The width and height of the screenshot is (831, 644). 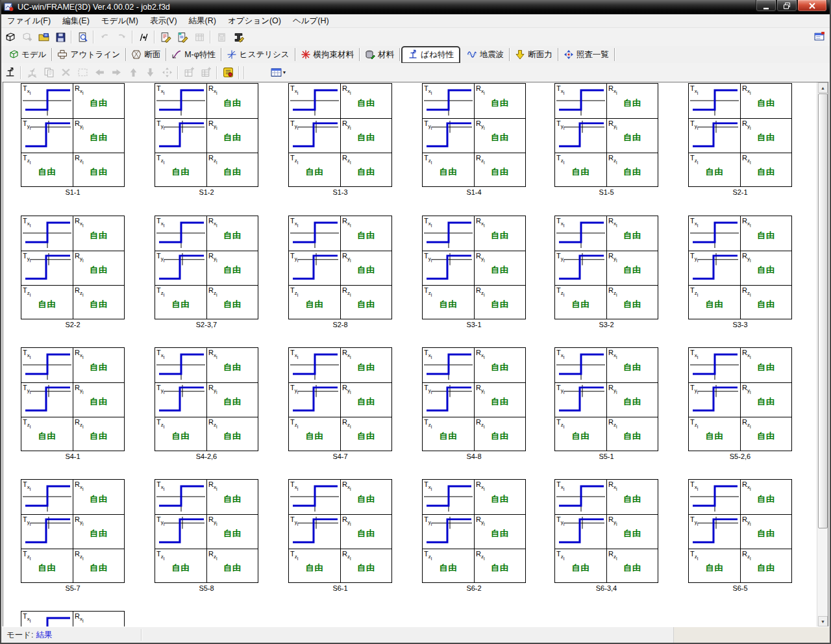 I want to click on tab-m-phi: M-φ特性, so click(x=193, y=55).